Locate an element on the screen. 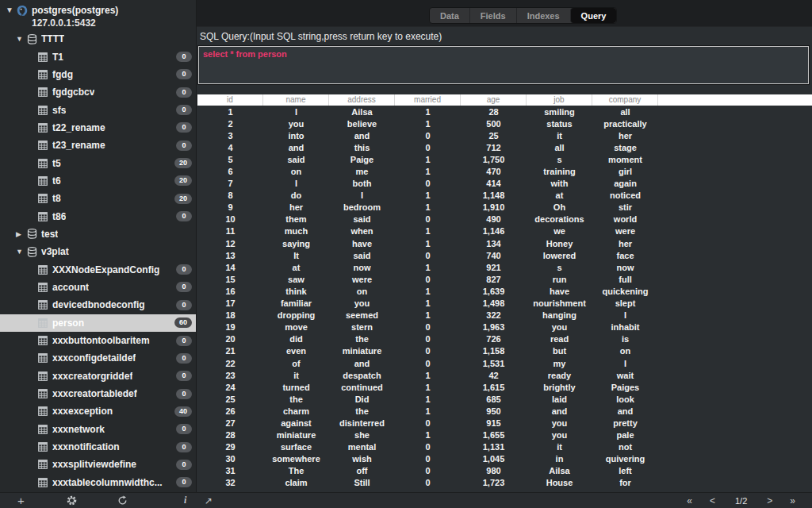 This screenshot has width=812, height=508. table-row: 16thinkon11,639havequickening is located at coordinates (504, 291).